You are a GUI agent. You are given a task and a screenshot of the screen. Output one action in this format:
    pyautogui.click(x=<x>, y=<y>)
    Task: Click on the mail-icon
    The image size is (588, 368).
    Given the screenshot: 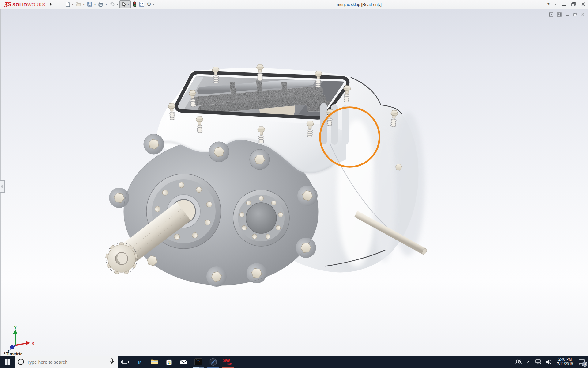 What is the action you would take?
    pyautogui.click(x=184, y=362)
    